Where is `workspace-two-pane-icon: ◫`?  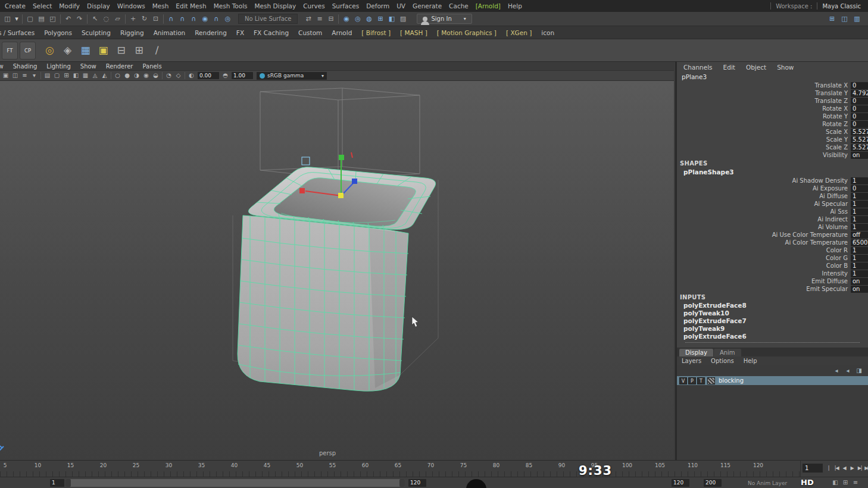 workspace-two-pane-icon: ◫ is located at coordinates (844, 19).